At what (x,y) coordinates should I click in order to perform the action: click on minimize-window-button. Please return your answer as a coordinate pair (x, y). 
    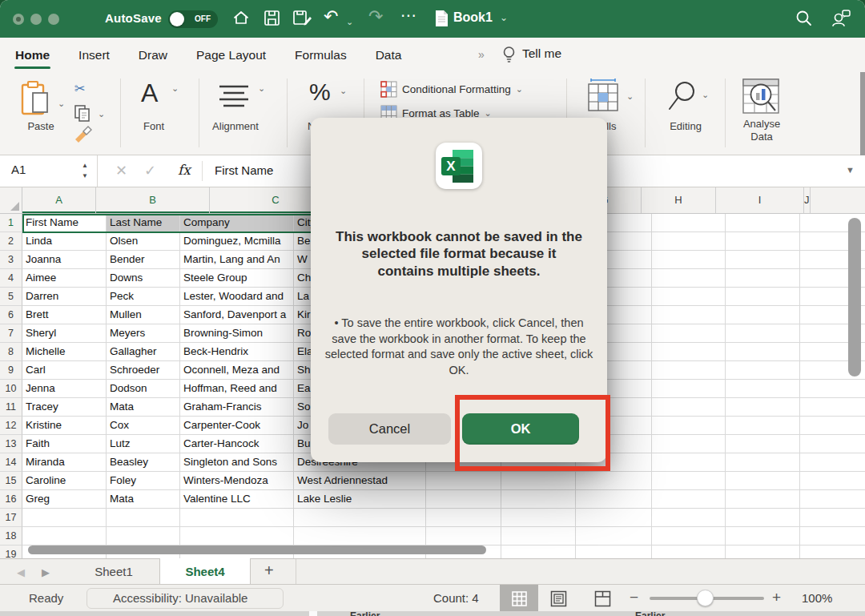
    Looking at the image, I should click on (36, 19).